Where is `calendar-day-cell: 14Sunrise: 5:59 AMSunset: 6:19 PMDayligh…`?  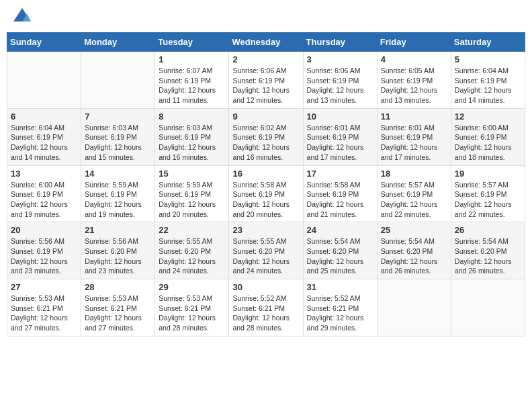
calendar-day-cell: 14Sunrise: 5:59 AMSunset: 6:19 PMDayligh… is located at coordinates (118, 193).